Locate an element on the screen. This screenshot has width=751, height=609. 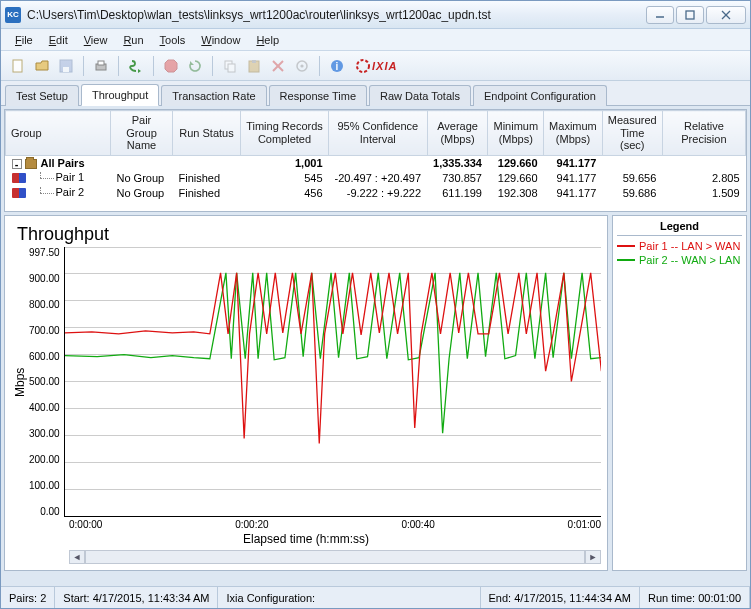
table-row: Pair 1 No Group Finished 545 -20.497 : +… is located at coordinates (376, 178).